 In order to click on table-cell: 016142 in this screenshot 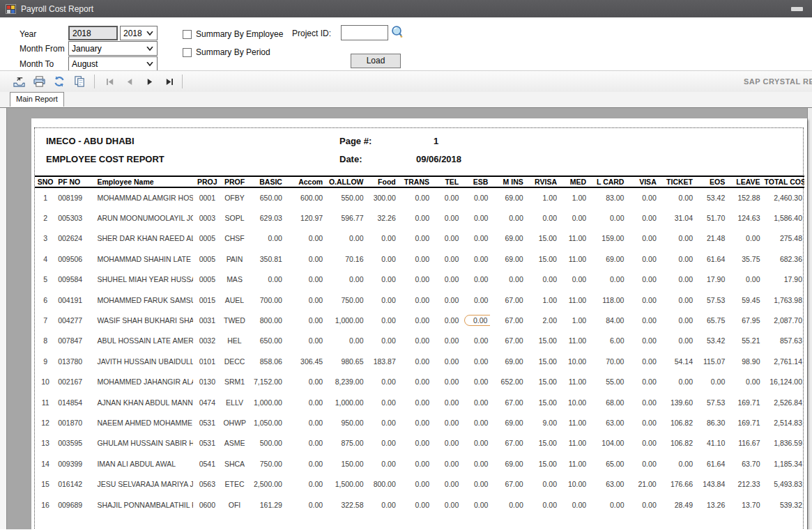, I will do `click(75, 483)`.